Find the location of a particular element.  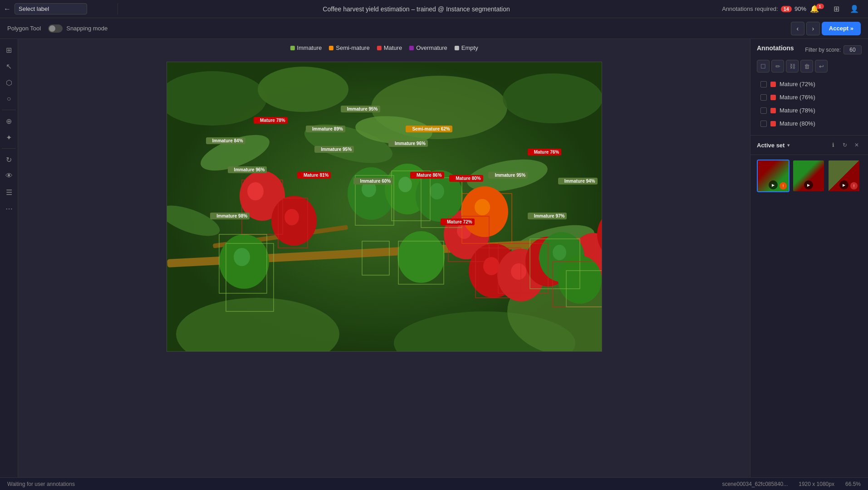

bell-badge: 1 is located at coordinates (820, 6).